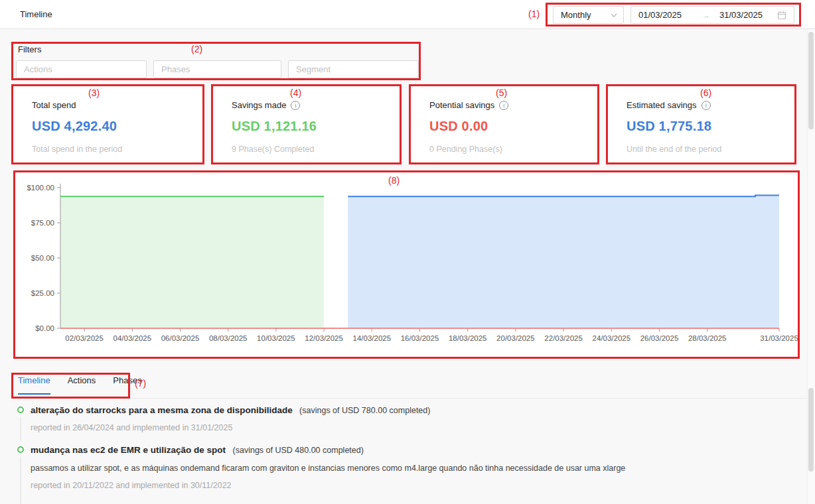 The height and width of the screenshot is (504, 815). I want to click on savings-made-card: Savings made i USD 1,121.16 9 Phase(s) C…, so click(307, 125).